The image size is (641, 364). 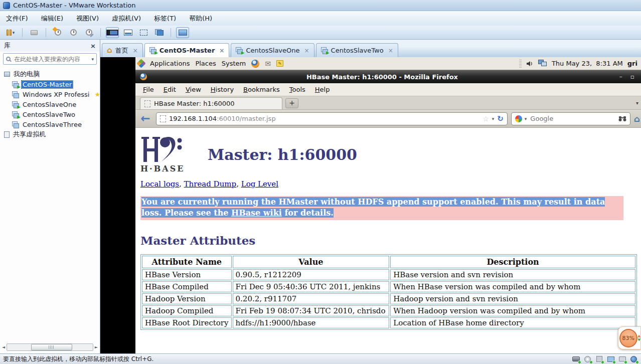 I want to click on summary-view-button, so click(x=34, y=33).